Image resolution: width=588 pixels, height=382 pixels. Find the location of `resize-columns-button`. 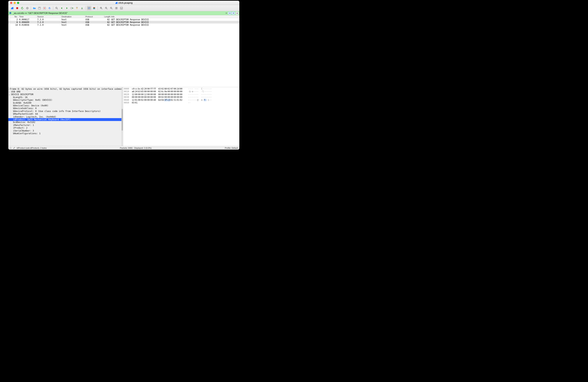

resize-columns-button is located at coordinates (117, 8).